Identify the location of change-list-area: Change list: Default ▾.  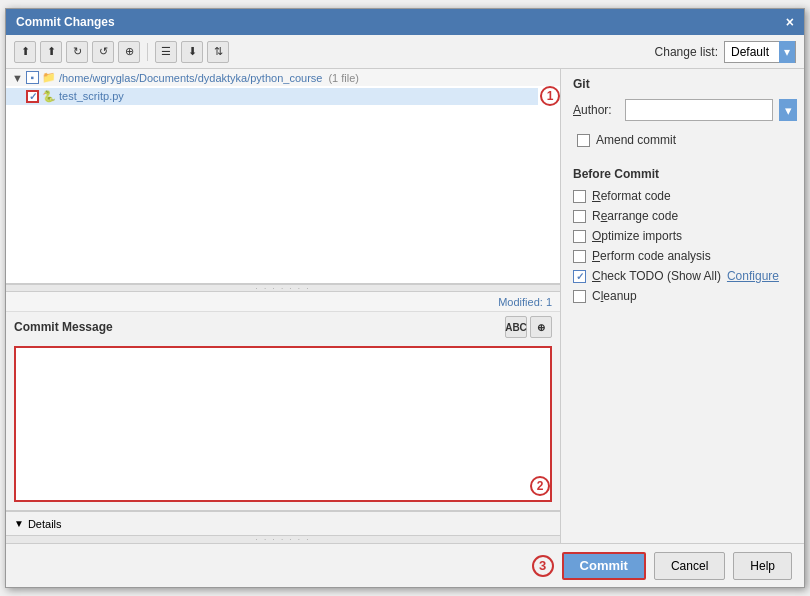
(726, 52).